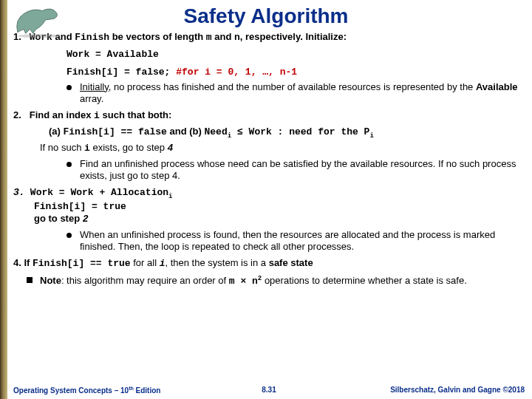 Image resolution: width=532 pixels, height=399 pixels. I want to click on bullet-item: Initially, no process has finished and t…, so click(296, 93).